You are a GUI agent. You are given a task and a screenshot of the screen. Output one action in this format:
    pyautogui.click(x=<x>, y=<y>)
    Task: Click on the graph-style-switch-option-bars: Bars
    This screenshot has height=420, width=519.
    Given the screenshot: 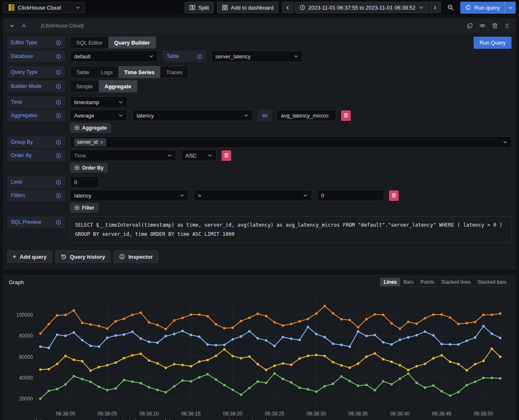 What is the action you would take?
    pyautogui.click(x=409, y=282)
    